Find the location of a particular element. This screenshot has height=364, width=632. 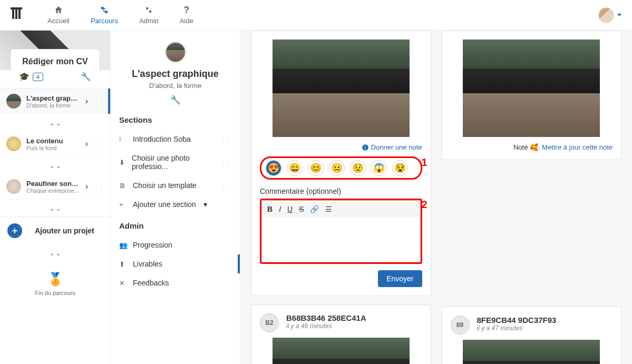

sections-heading: Sections is located at coordinates (175, 120).